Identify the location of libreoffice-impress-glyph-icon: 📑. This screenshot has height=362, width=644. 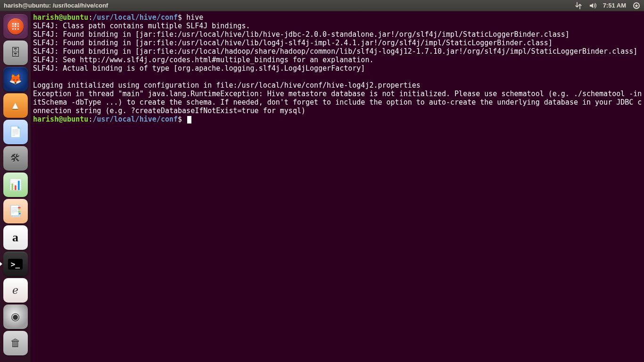
(15, 211).